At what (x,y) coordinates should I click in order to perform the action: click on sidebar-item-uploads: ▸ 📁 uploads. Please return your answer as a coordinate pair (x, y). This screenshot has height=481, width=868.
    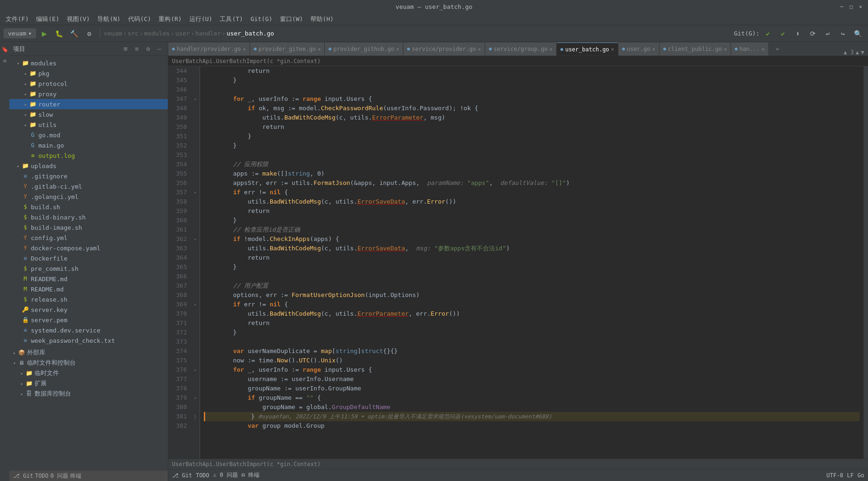
    Looking at the image, I should click on (89, 166).